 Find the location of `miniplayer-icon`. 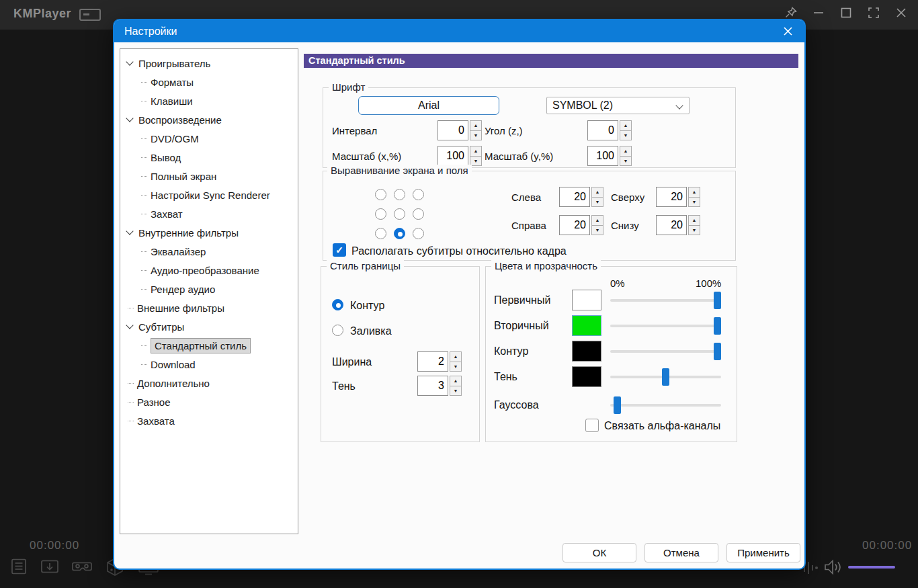

miniplayer-icon is located at coordinates (90, 15).